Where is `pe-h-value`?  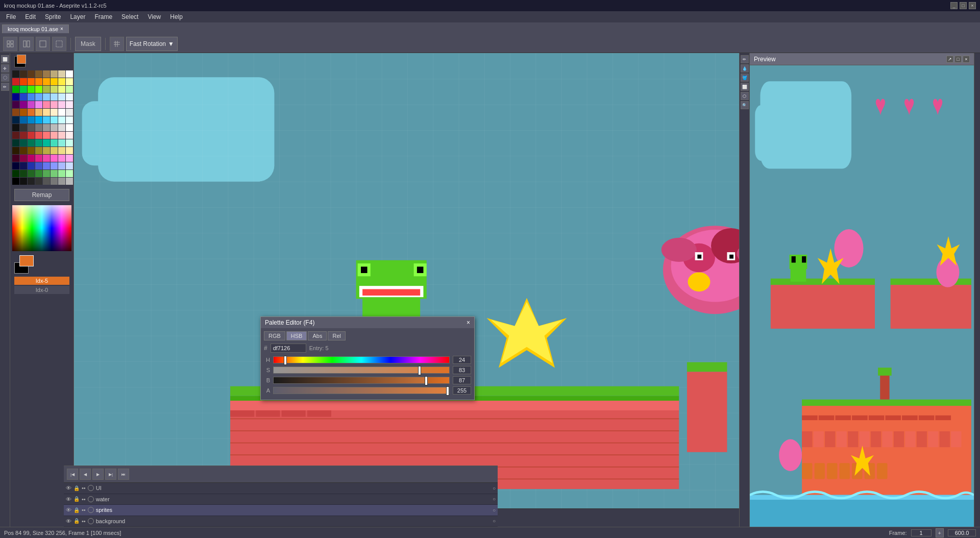 pe-h-value is located at coordinates (462, 360).